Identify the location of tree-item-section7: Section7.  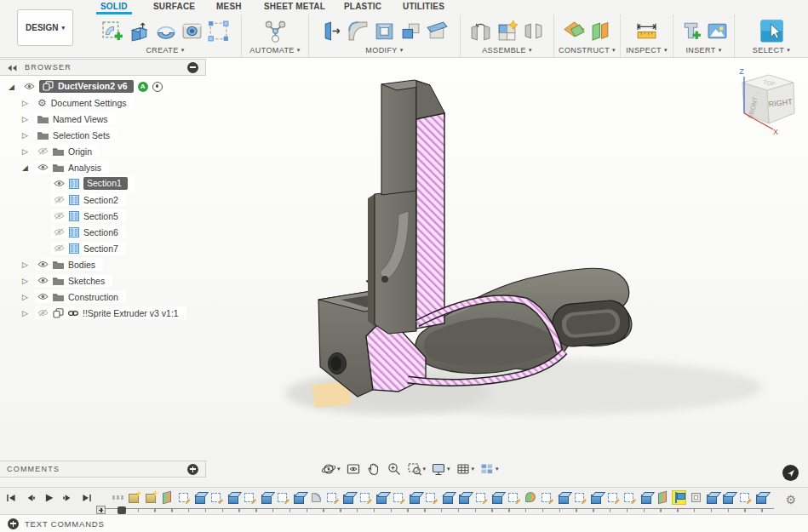
(103, 249).